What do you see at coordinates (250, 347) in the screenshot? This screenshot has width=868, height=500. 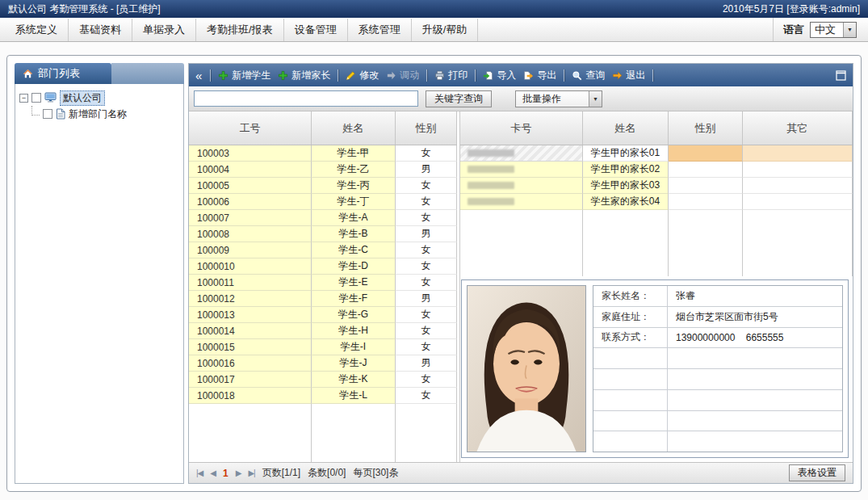 I see `student-id-cell: 1000015` at bounding box center [250, 347].